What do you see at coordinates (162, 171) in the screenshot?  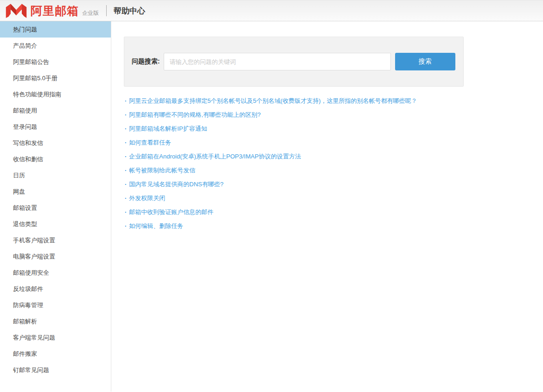 I see `faq-link: 帐号被限制给此帐号发信` at bounding box center [162, 171].